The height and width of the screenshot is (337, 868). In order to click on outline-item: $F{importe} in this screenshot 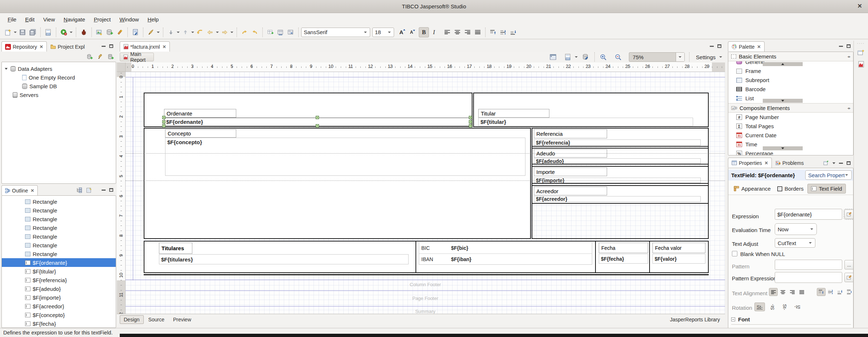, I will do `click(59, 297)`.